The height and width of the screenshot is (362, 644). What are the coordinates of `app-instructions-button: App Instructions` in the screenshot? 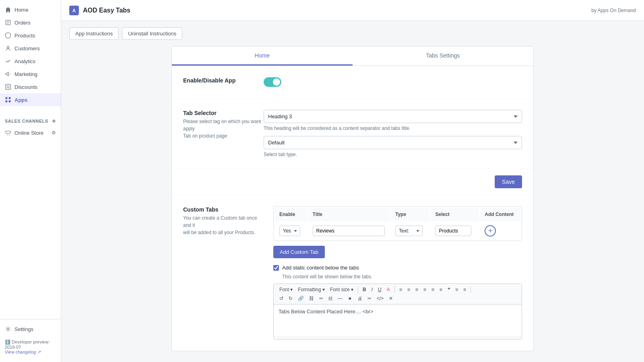 It's located at (94, 34).